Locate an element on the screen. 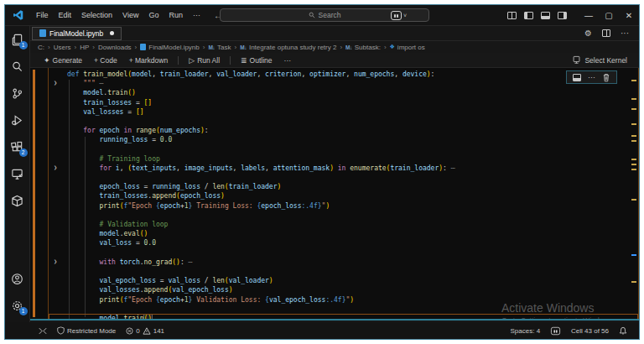 The image size is (644, 344). breadcrumb-item: Downloads is located at coordinates (115, 47).